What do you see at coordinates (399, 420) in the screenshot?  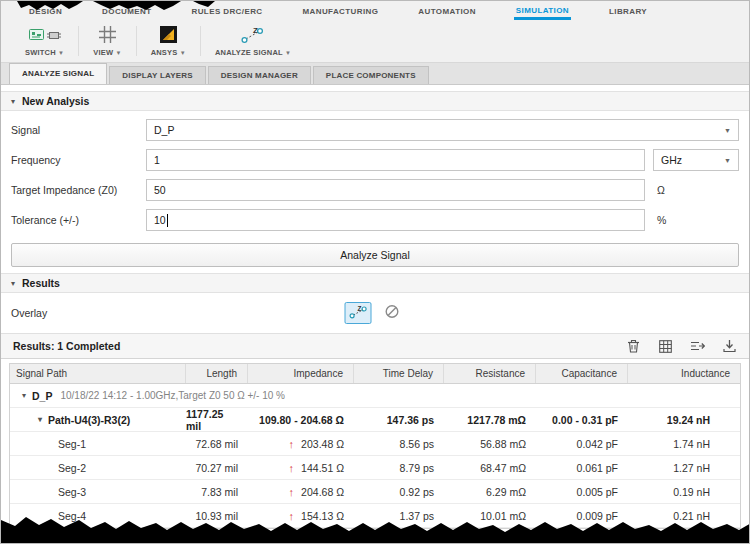 I see `cell-time-delay: 147.36 ps` at bounding box center [399, 420].